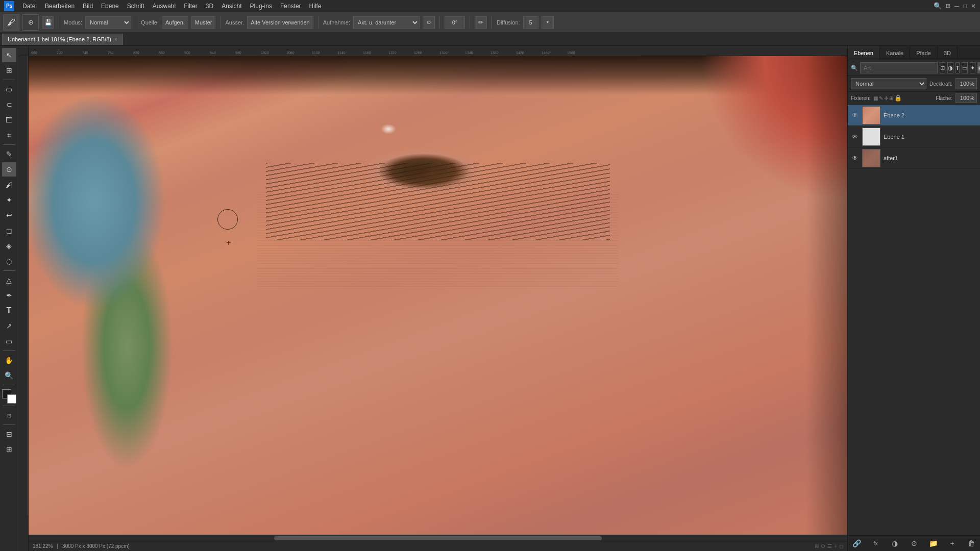  I want to click on tool-icon-heal: 🖌, so click(11, 22).